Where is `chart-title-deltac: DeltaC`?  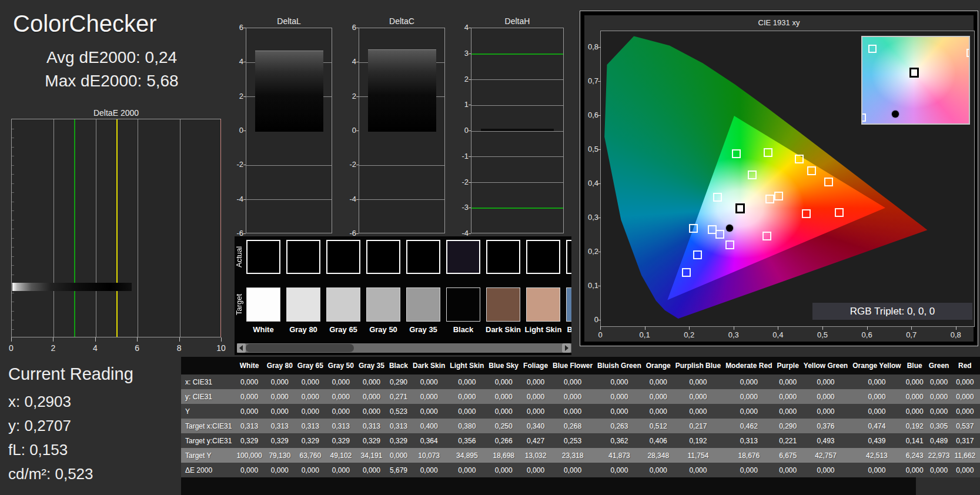 chart-title-deltac: DeltaC is located at coordinates (402, 21).